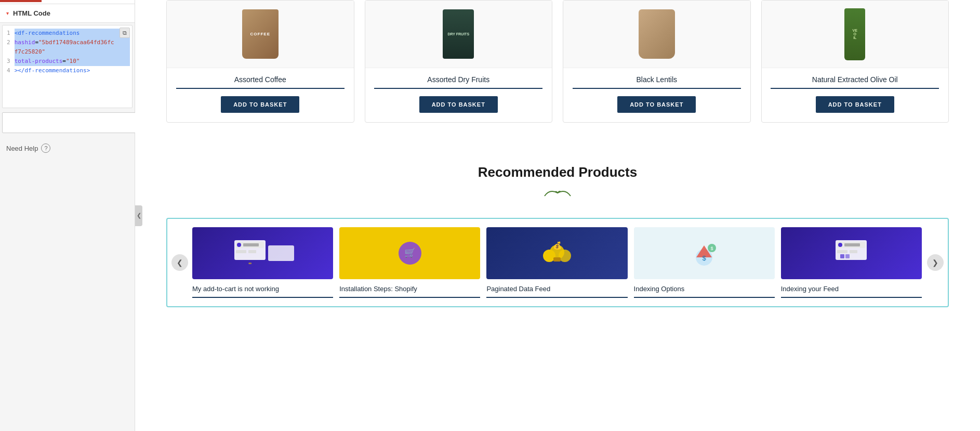 The height and width of the screenshot is (431, 980). What do you see at coordinates (260, 34) in the screenshot?
I see `product-image-coffee` at bounding box center [260, 34].